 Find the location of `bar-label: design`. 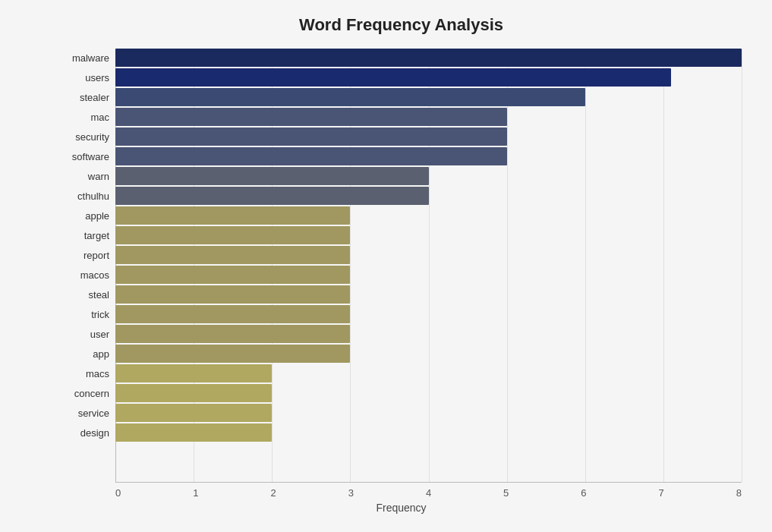

bar-label: design is located at coordinates (88, 433).